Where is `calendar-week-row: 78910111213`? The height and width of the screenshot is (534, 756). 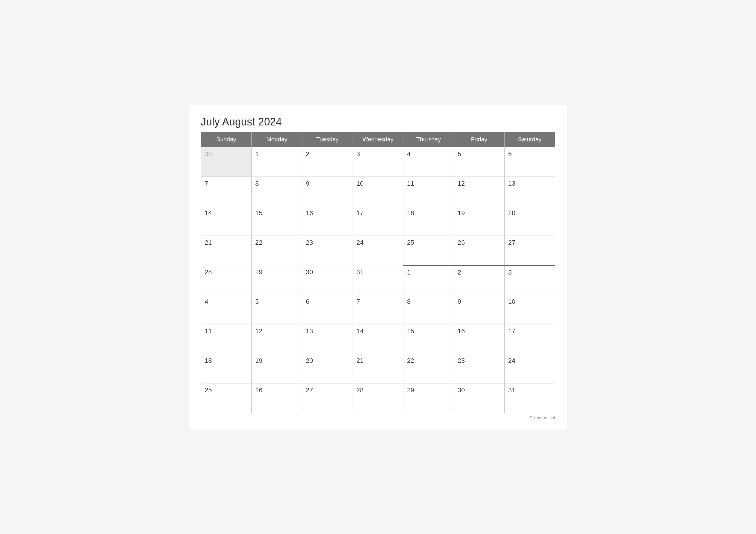
calendar-week-row: 78910111213 is located at coordinates (378, 192).